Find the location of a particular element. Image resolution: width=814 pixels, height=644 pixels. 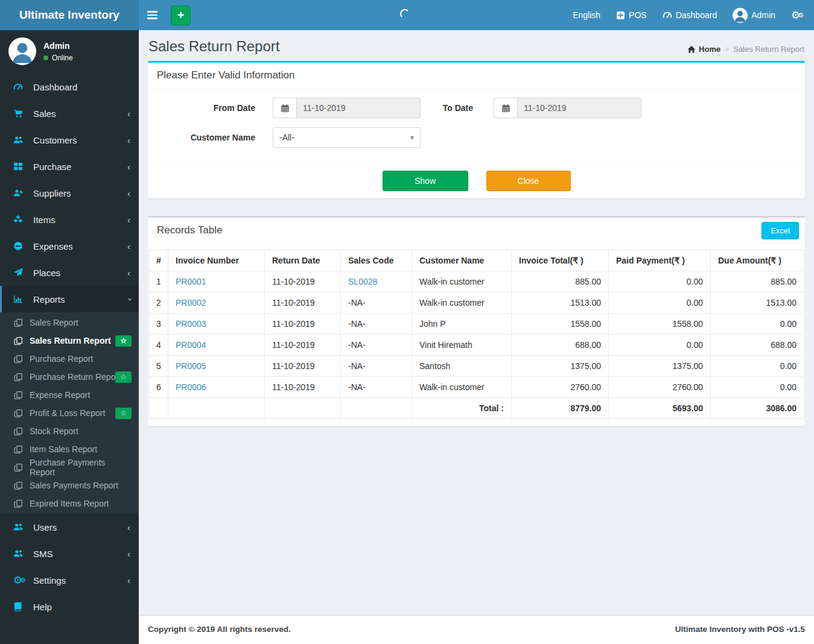

sidebar-item-sales-return-report: Sales Return Report☆ is located at coordinates (69, 341).